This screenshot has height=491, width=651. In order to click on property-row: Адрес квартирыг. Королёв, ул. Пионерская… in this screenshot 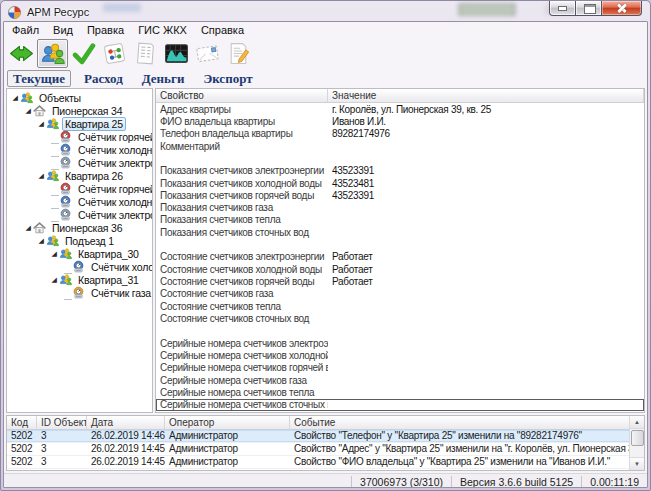, I will do `click(400, 109)`.